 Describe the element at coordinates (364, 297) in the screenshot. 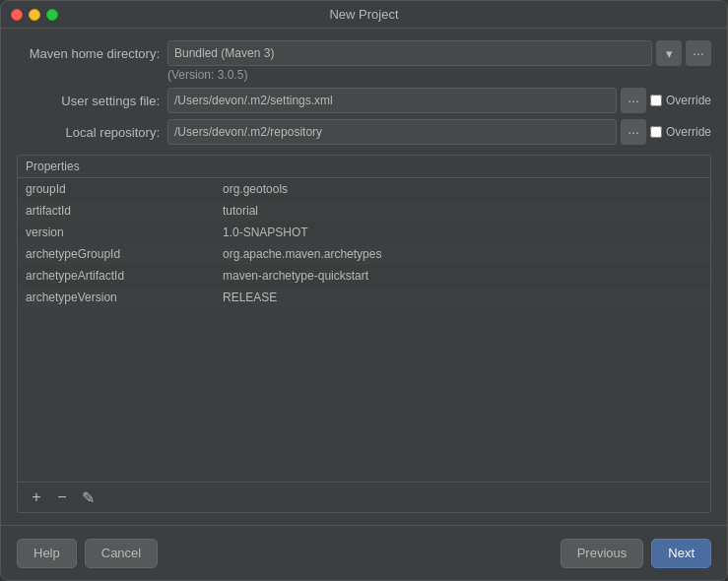

I see `table-row: archetypeVersionRELEASE` at that location.